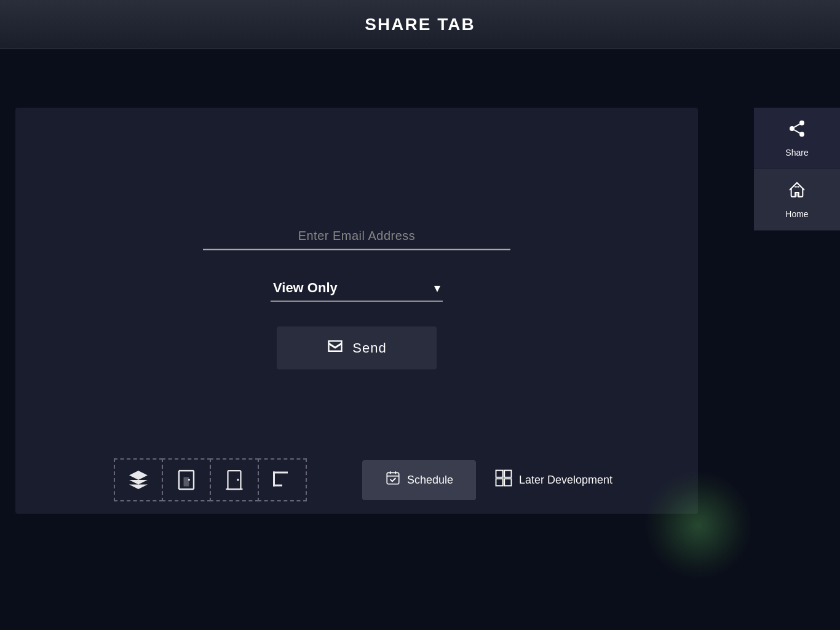  What do you see at coordinates (335, 346) in the screenshot?
I see `envelope-svg` at bounding box center [335, 346].